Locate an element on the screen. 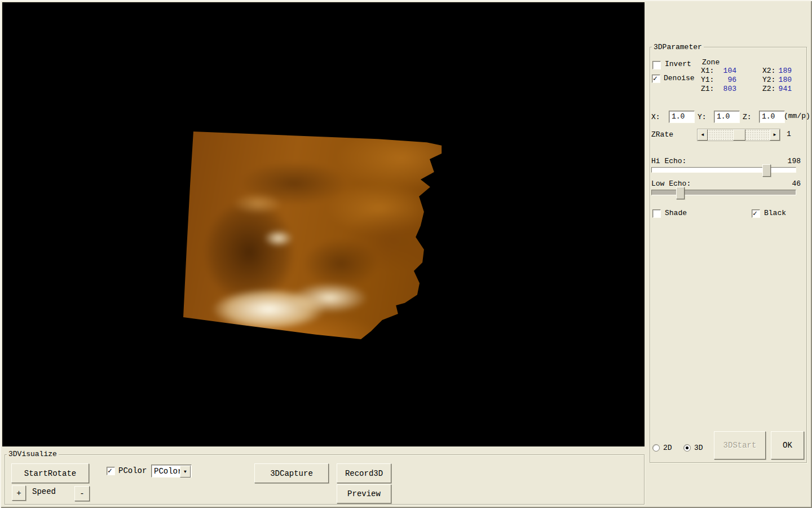 The width and height of the screenshot is (812, 508). speed-minus-button: - is located at coordinates (82, 493).